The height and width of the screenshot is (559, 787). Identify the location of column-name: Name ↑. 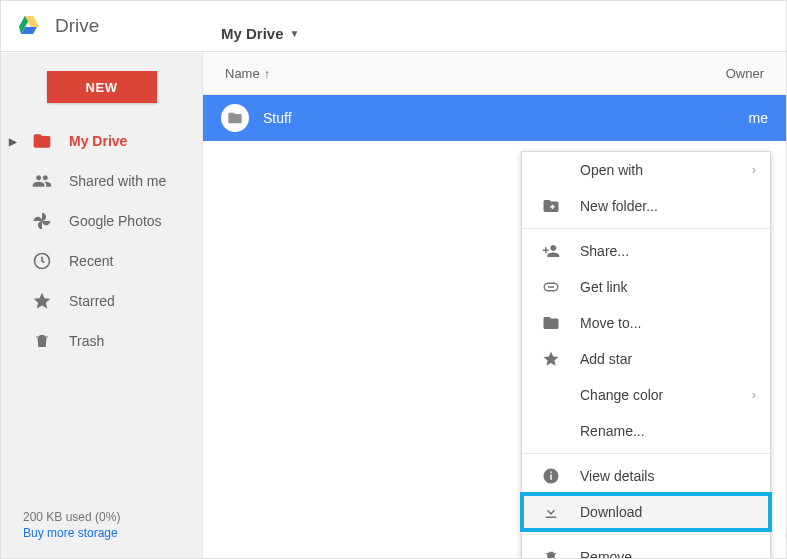
(464, 74).